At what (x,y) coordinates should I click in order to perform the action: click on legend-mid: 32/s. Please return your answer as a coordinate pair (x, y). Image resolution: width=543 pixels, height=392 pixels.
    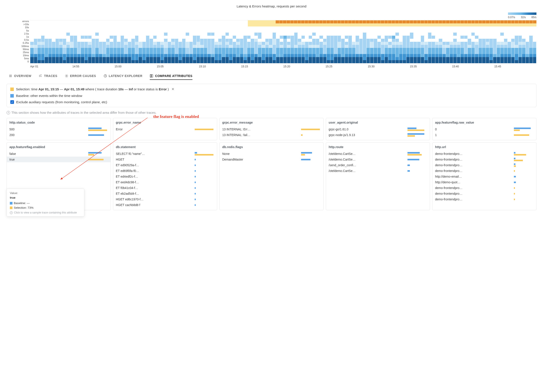
    Looking at the image, I should click on (523, 17).